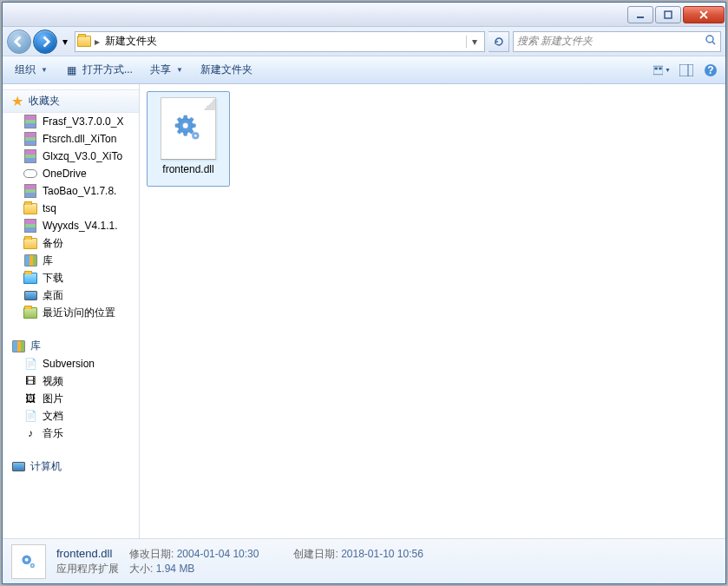 This screenshot has width=728, height=586. What do you see at coordinates (686, 70) in the screenshot?
I see `preview-pane-button` at bounding box center [686, 70].